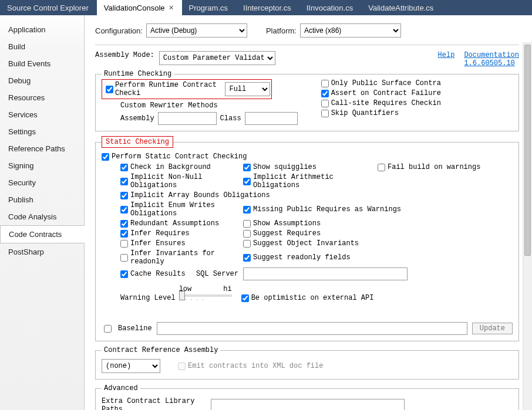 The height and width of the screenshot is (410, 532). Describe the element at coordinates (109, 89) in the screenshot. I see `perform-runtime-checkbox` at that location.